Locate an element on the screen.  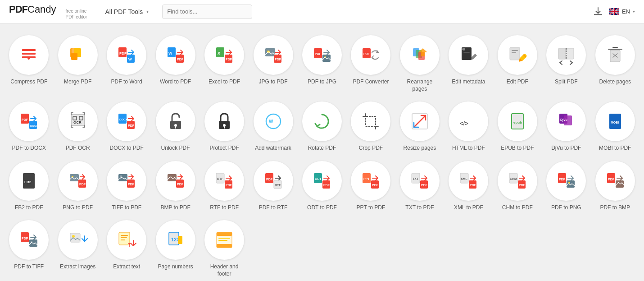
tool-circle-pdf-to-tiff: PDF is located at coordinates (29, 240).